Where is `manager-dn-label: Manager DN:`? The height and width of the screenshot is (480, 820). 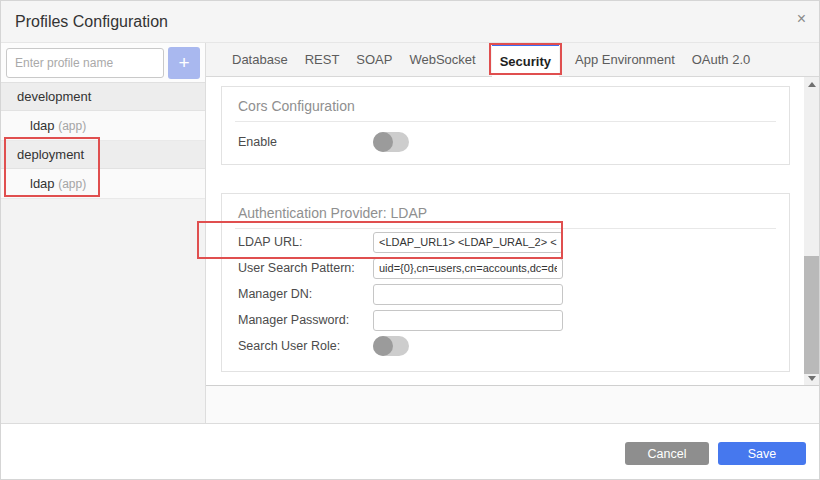 manager-dn-label: Manager DN: is located at coordinates (306, 294).